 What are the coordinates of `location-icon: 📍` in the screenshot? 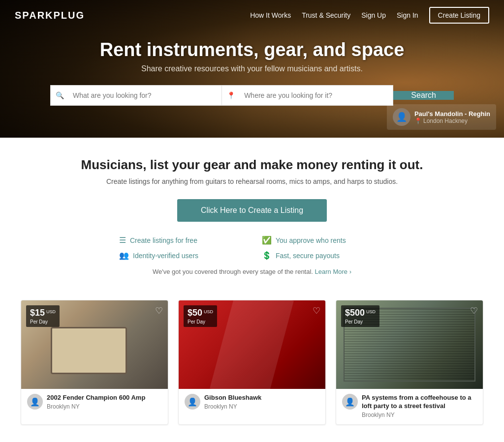 It's located at (231, 95).